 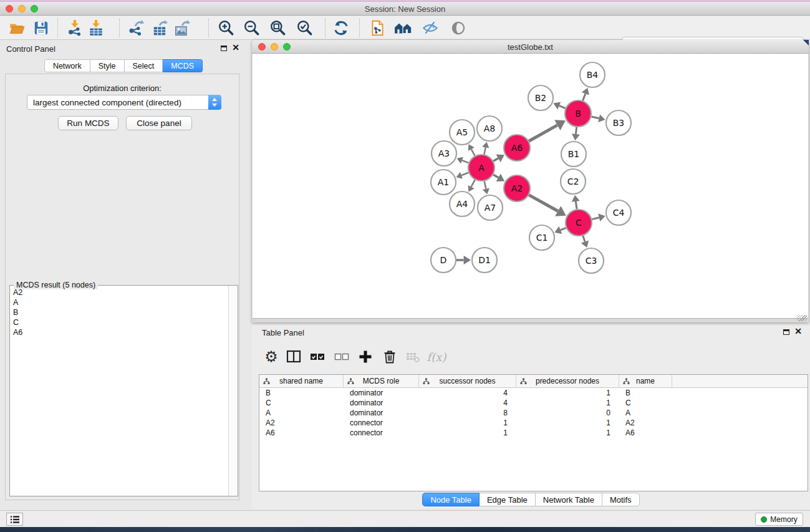 I want to click on memory-button: Memory, so click(x=779, y=519).